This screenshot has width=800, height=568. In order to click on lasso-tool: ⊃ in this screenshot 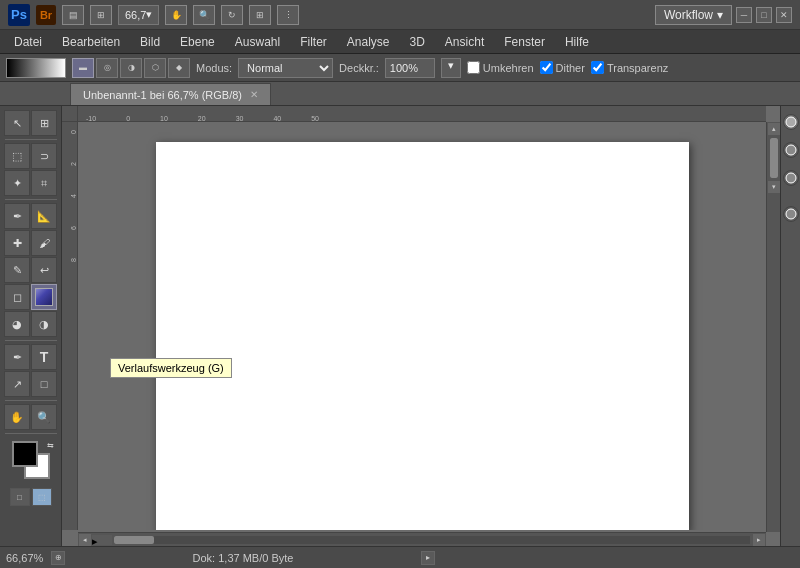, I will do `click(44, 156)`.